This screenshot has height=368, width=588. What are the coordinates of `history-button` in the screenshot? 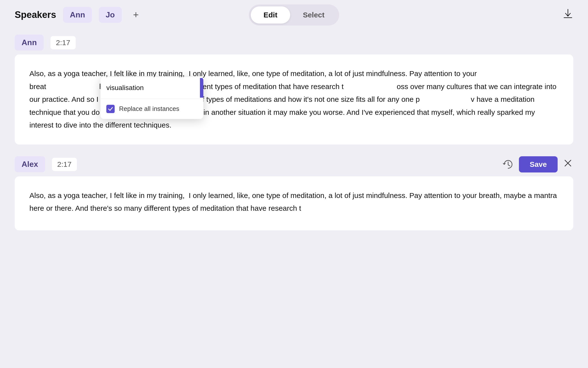 It's located at (508, 164).